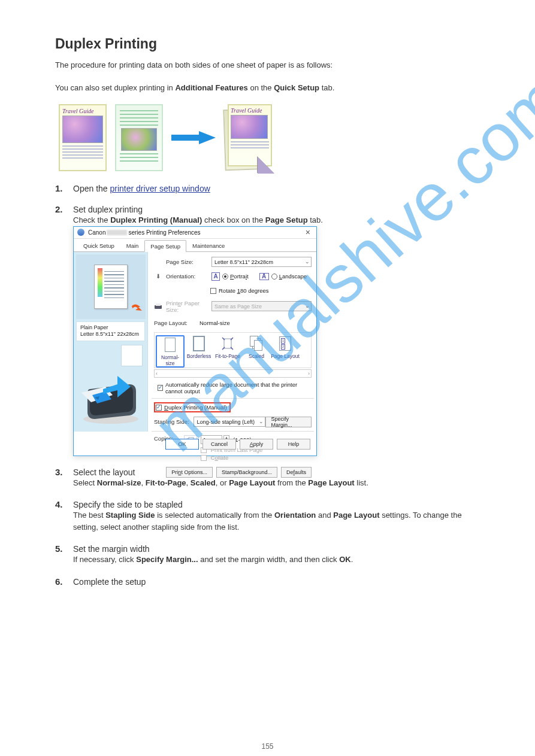 The width and height of the screenshot is (535, 756). I want to click on duplex-checkbox, so click(159, 408).